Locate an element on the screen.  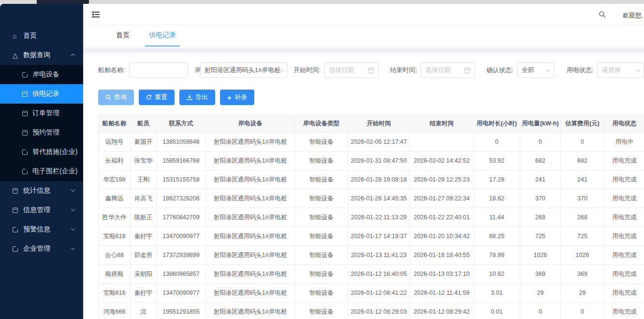
column-header: 用电状态 is located at coordinates (624, 124).